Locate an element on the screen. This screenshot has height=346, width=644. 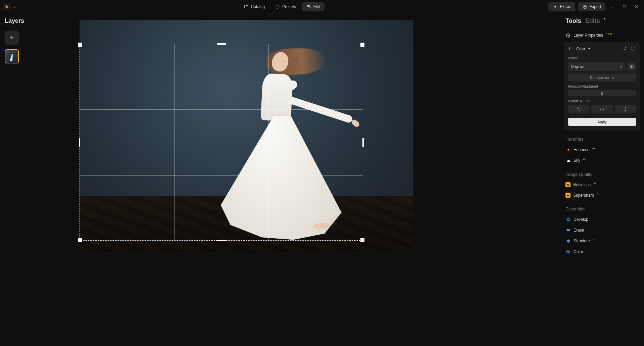
extras-button: ✦ Extras is located at coordinates (562, 7).